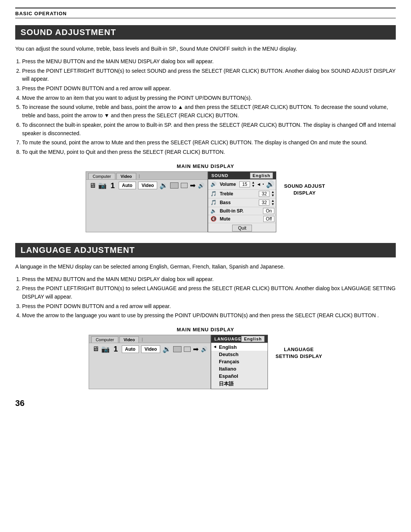 The image size is (411, 532). What do you see at coordinates (129, 340) in the screenshot?
I see `lang-tab-video: Video` at bounding box center [129, 340].